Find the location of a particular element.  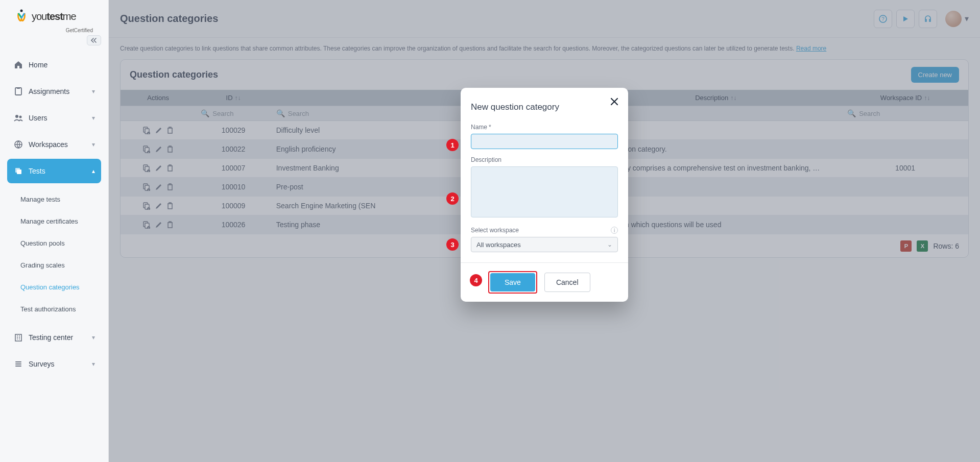

chevron-down-icon: ⌄ is located at coordinates (610, 245).